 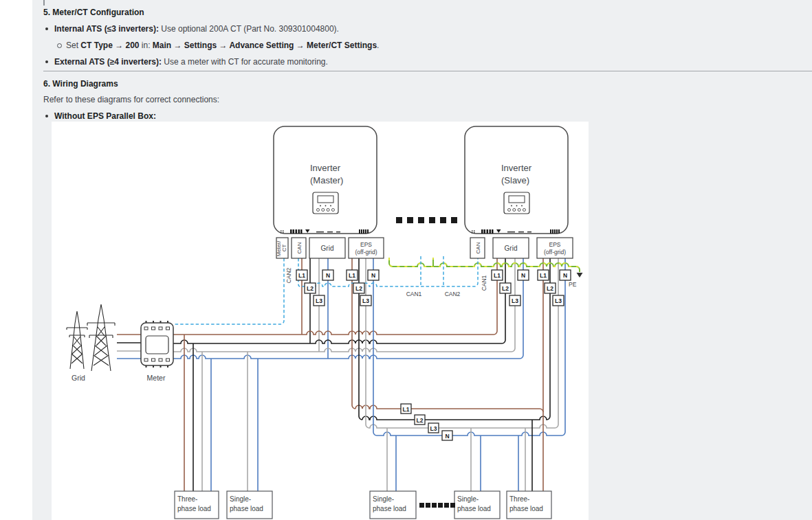 I want to click on can2-vertical-label: CAN2, so click(x=289, y=275).